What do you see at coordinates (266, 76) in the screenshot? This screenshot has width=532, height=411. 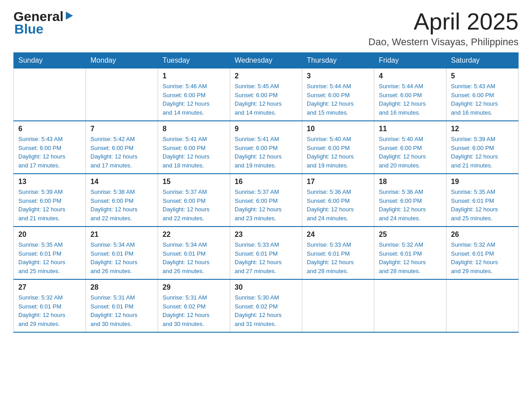 I see `day-number: 2` at bounding box center [266, 76].